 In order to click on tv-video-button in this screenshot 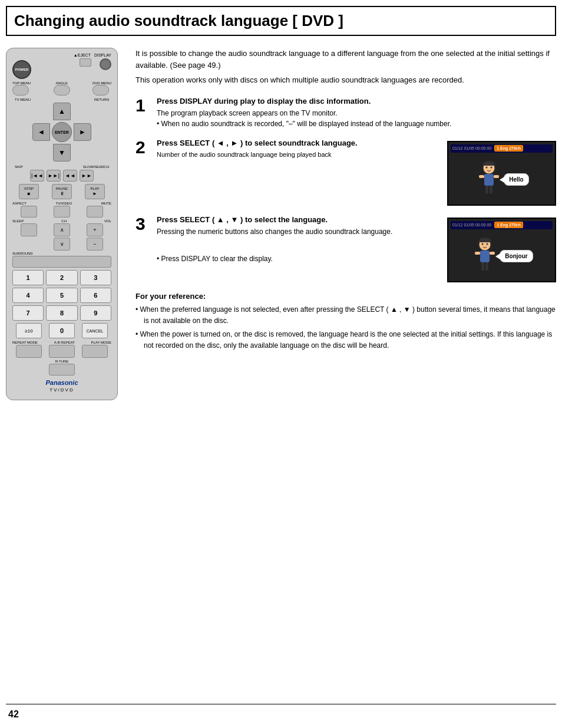, I will do `click(62, 212)`.